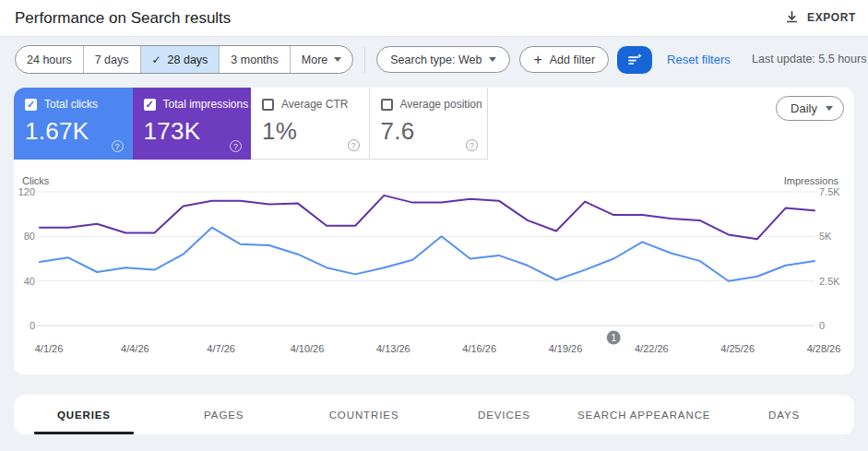  I want to click on page-title: Performance on Search results, so click(123, 18).